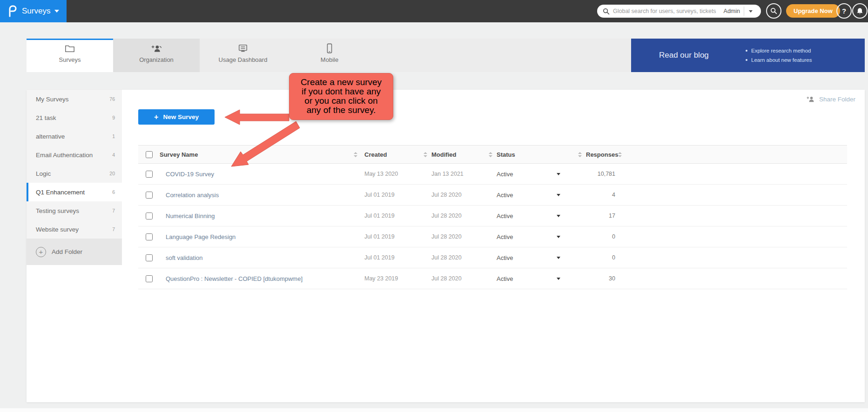 Image resolution: width=868 pixels, height=412 pixels. Describe the element at coordinates (70, 55) in the screenshot. I see `tab-surveys: Surveys` at that location.